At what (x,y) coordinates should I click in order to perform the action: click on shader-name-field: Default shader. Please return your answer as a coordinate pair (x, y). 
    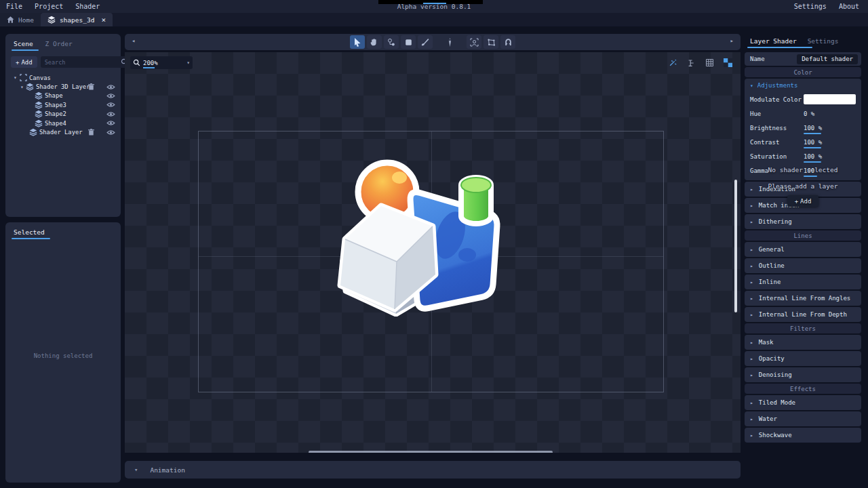
    Looking at the image, I should click on (827, 60).